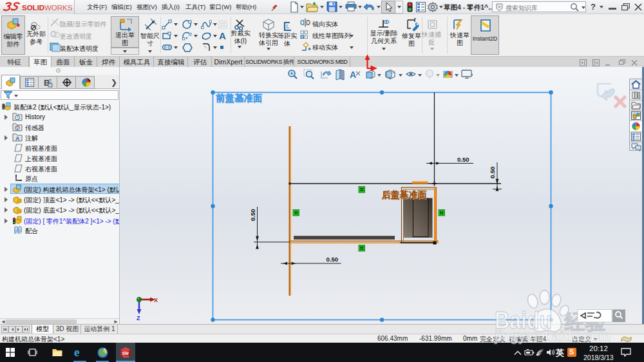  Describe the element at coordinates (33, 8) in the screenshot. I see `svg-text: SOLID` at that location.